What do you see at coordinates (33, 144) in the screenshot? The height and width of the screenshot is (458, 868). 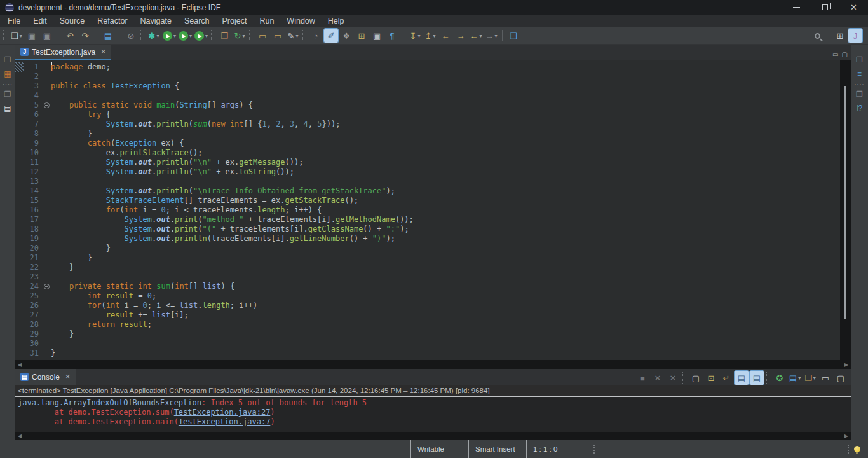 I see `line-number: 9` at bounding box center [33, 144].